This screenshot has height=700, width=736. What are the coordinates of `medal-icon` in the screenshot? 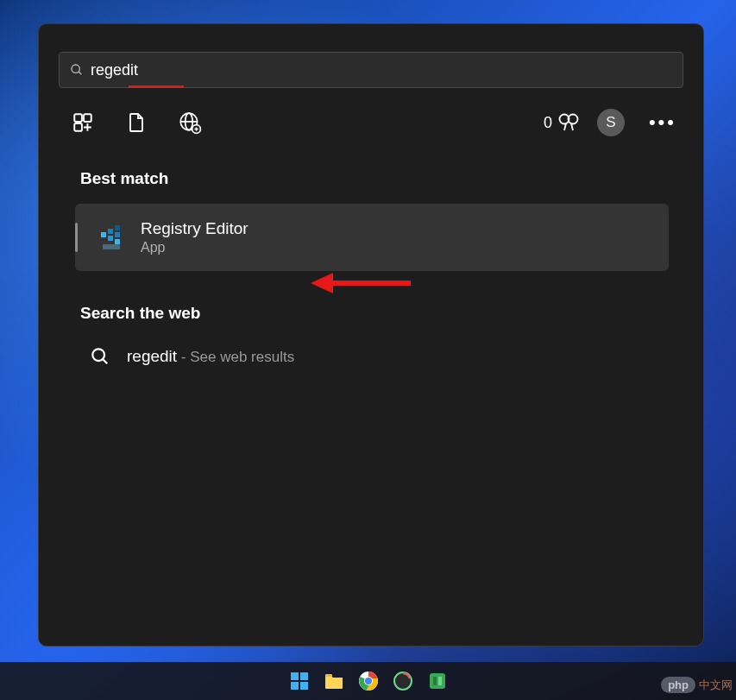 It's located at (569, 123).